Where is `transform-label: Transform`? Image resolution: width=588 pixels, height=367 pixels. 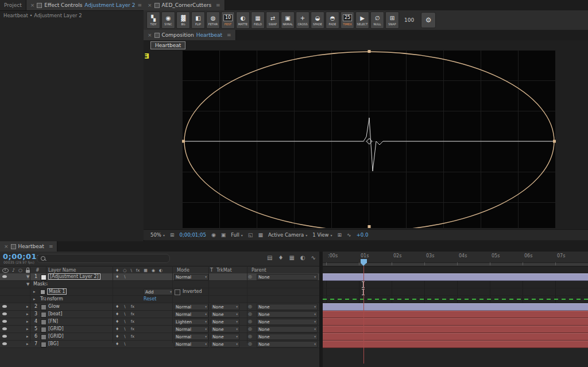 transform-label: Transform is located at coordinates (52, 299).